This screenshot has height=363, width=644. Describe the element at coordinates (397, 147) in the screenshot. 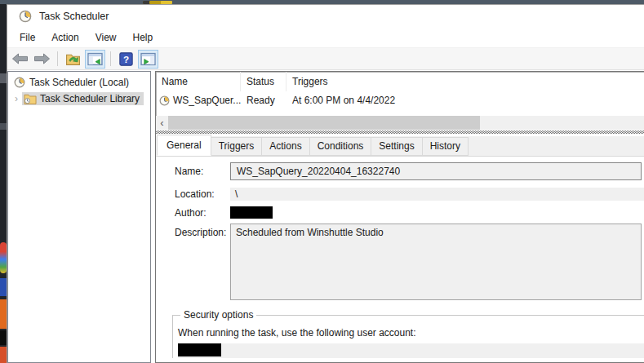

I see `tab-settings: Settings` at that location.